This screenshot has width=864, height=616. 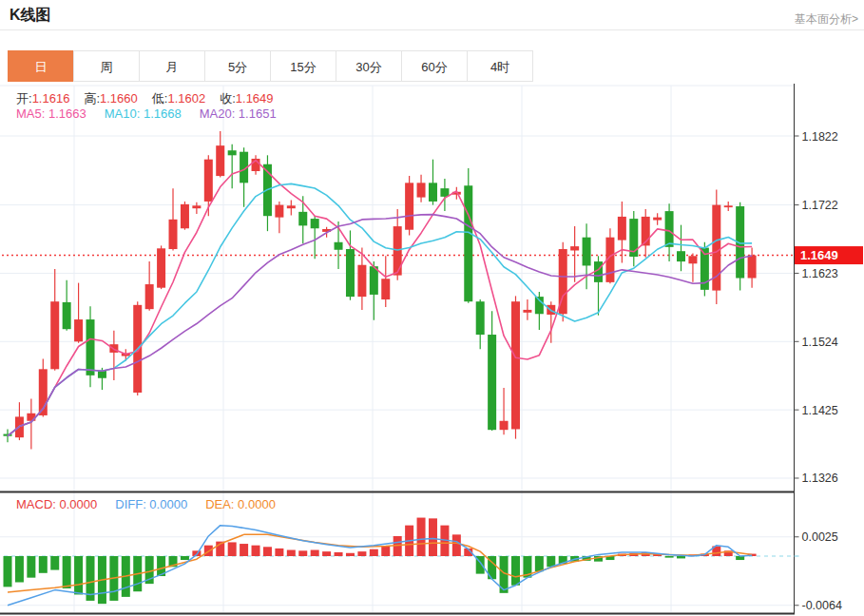 What do you see at coordinates (238, 67) in the screenshot?
I see `tab-5min: 5分` at bounding box center [238, 67].